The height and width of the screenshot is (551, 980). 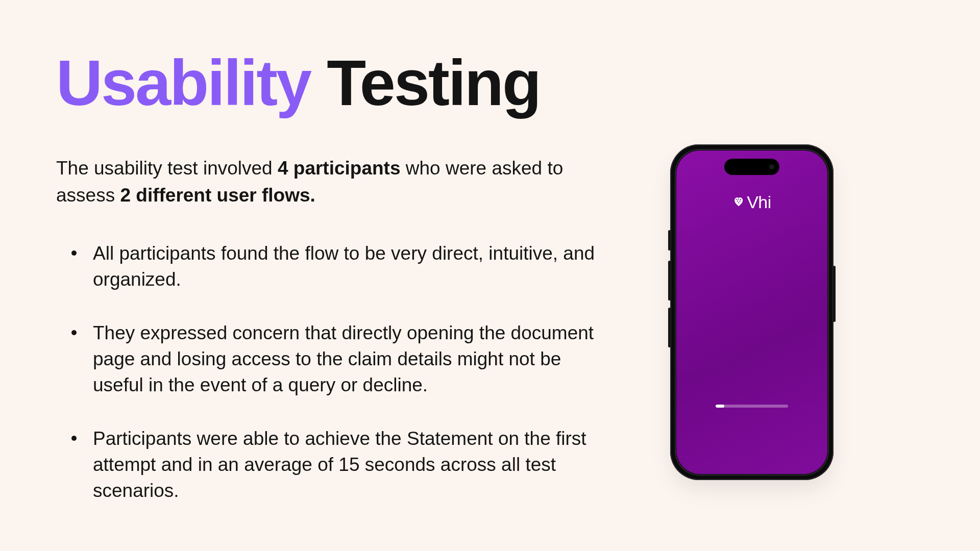 I want to click on title-rest: Testing, so click(x=433, y=83).